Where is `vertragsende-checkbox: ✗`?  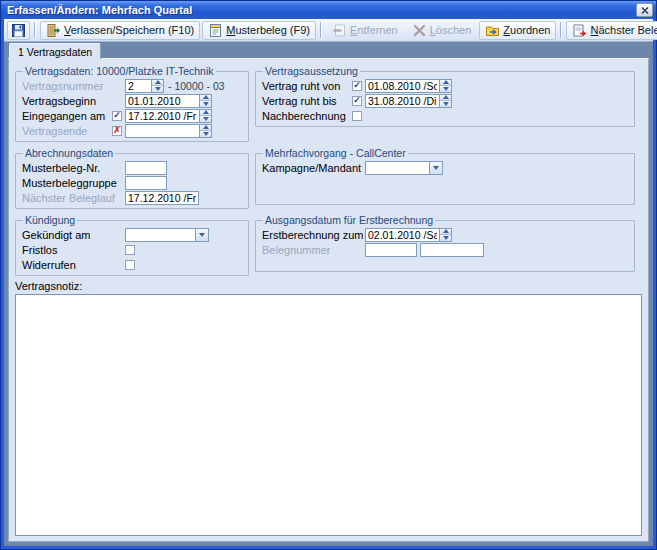
vertragsende-checkbox: ✗ is located at coordinates (117, 131).